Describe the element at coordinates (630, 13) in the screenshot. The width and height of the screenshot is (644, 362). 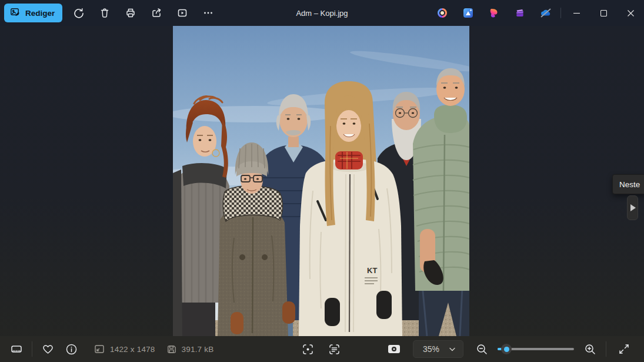
I see `close-icon` at that location.